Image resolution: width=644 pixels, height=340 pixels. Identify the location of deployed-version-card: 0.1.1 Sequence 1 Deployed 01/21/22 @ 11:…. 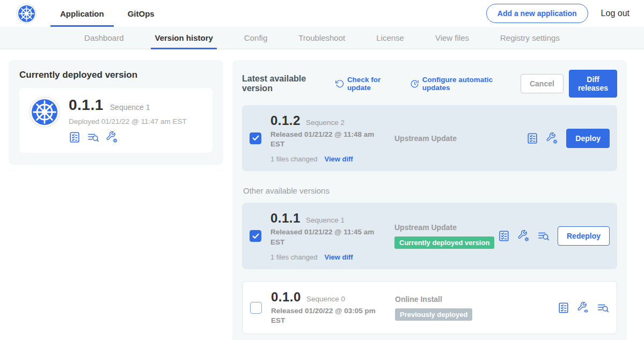
(116, 120).